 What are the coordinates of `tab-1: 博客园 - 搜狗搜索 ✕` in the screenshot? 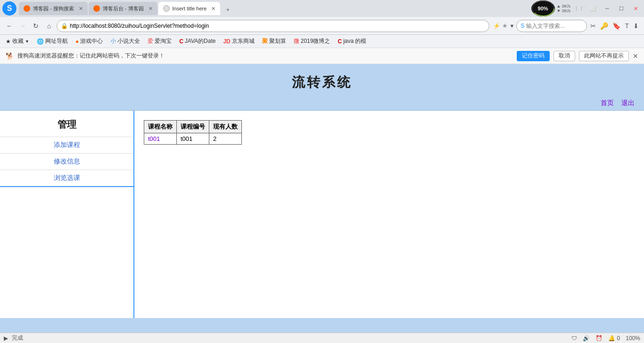 It's located at (53, 8).